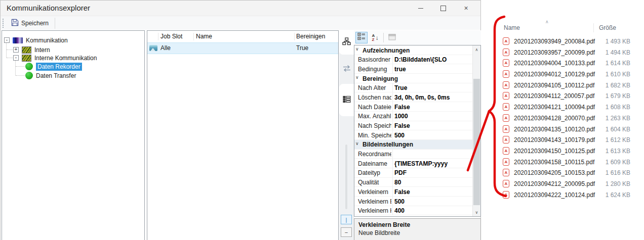 This screenshot has height=240, width=644. Describe the element at coordinates (571, 119) in the screenshot. I see `file-row: A 20201203094128_200070.pdf 1 263 KB` at that location.